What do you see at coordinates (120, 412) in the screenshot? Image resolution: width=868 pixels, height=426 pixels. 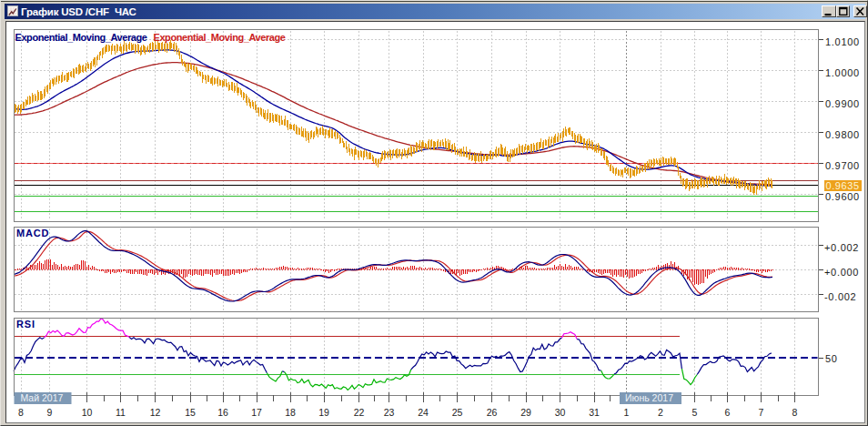 I see `svg-text: 11` at bounding box center [120, 412].